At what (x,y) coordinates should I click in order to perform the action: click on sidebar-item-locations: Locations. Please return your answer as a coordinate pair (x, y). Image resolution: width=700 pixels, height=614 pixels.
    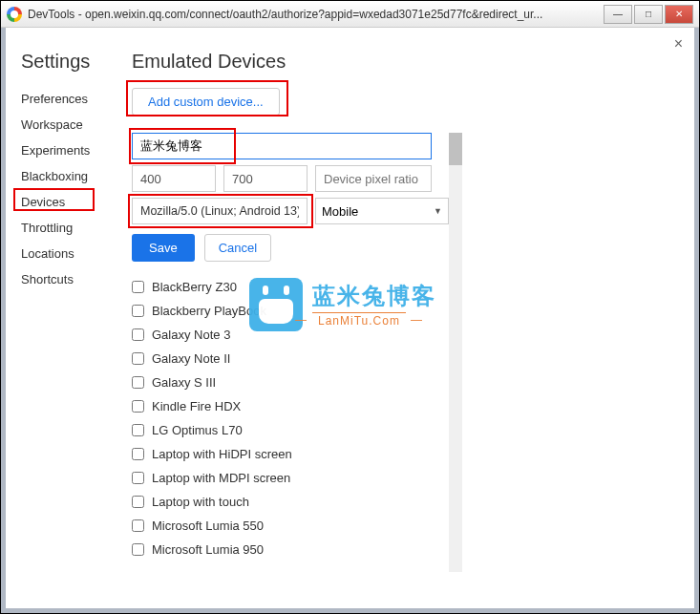
    Looking at the image, I should click on (74, 254).